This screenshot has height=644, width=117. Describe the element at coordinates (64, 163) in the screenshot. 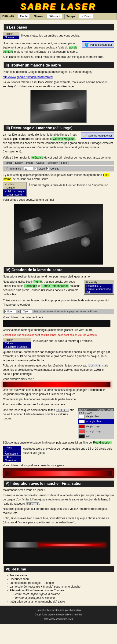

I see `ps-menu-filtre: Filtre` at that location.